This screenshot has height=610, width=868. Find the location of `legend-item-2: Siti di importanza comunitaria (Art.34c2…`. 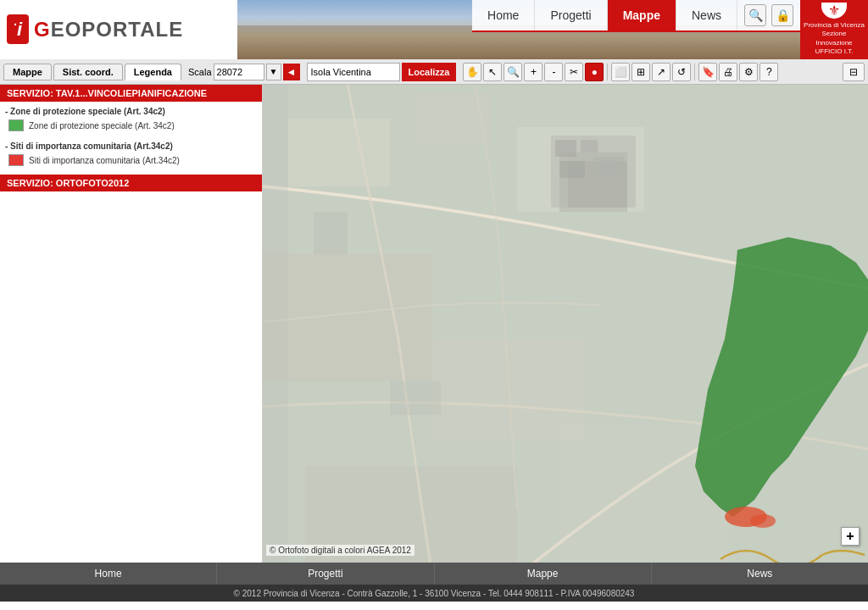

legend-item-2: Siti di importanza comunitaria (Art.34c2… is located at coordinates (131, 160).